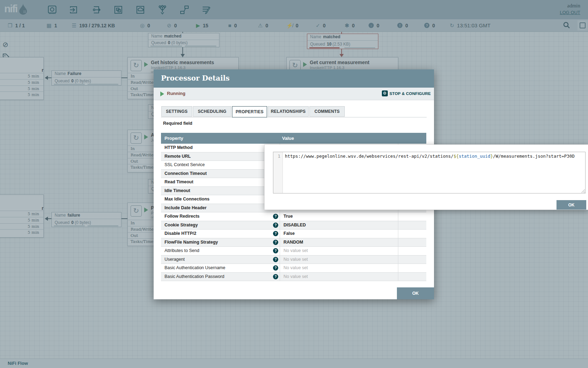 The height and width of the screenshot is (368, 588). What do you see at coordinates (434, 156) in the screenshot?
I see `remote-url-value: https://www.pegelonline.wsv.de/webservic…` at bounding box center [434, 156].